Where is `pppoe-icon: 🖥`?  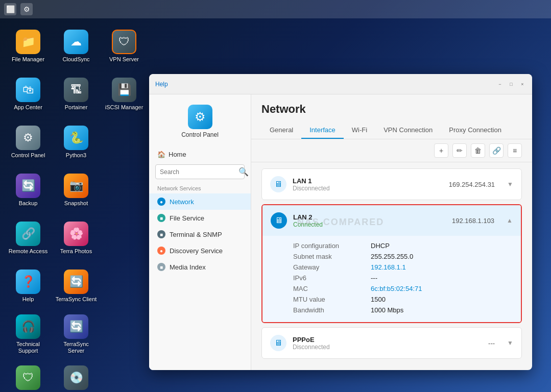 pppoe-icon: 🖥 is located at coordinates (278, 343).